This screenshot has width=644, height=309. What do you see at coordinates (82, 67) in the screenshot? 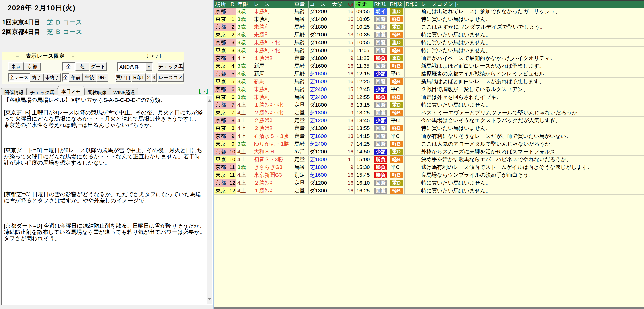
I see `surface-turf-button: 芝` at bounding box center [82, 67].